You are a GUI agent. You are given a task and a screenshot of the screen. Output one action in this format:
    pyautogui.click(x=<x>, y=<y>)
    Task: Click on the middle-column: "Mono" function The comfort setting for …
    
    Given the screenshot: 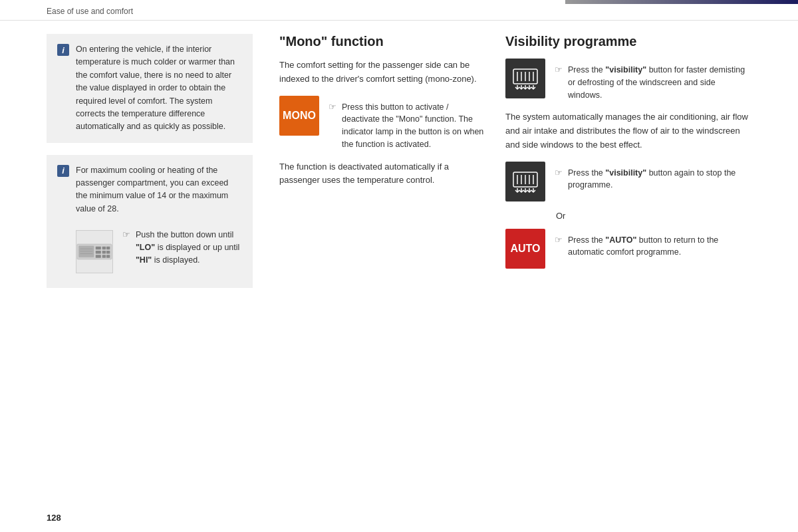 What is the action you would take?
    pyautogui.click(x=386, y=167)
    